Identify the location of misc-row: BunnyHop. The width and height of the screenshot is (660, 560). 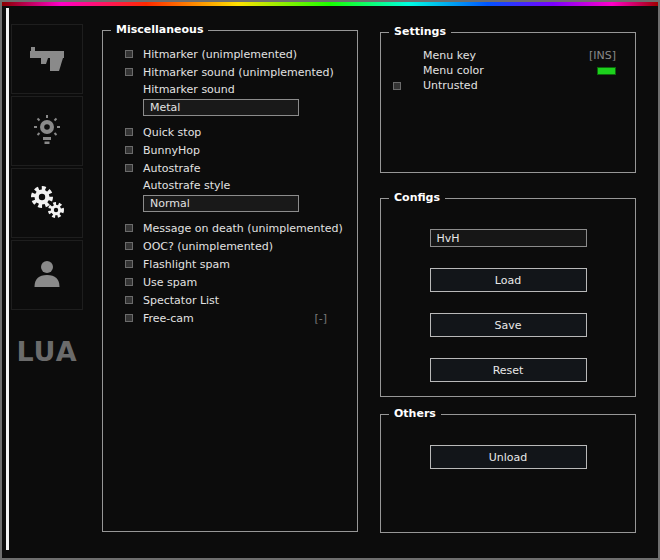
(226, 150).